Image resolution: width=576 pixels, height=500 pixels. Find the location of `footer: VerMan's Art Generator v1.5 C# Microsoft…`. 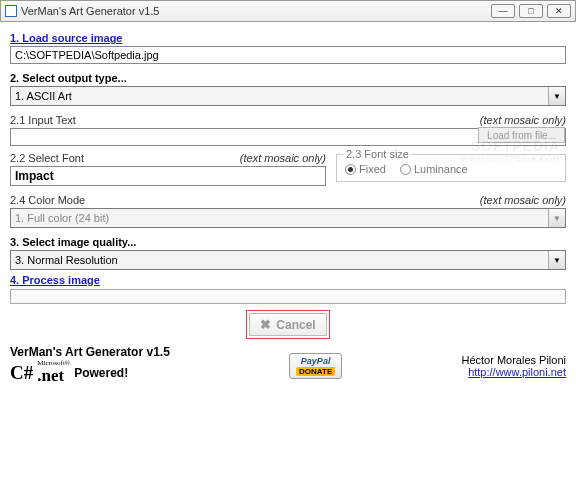

footer: VerMan's Art Generator v1.5 C# Microsoft… is located at coordinates (288, 364).